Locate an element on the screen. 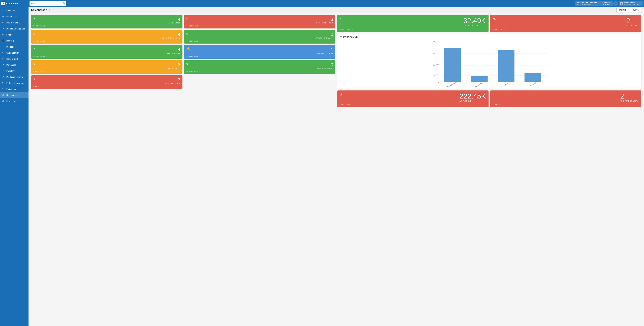  sidebar-item-banking: ⬛ Banking is located at coordinates (14, 41).